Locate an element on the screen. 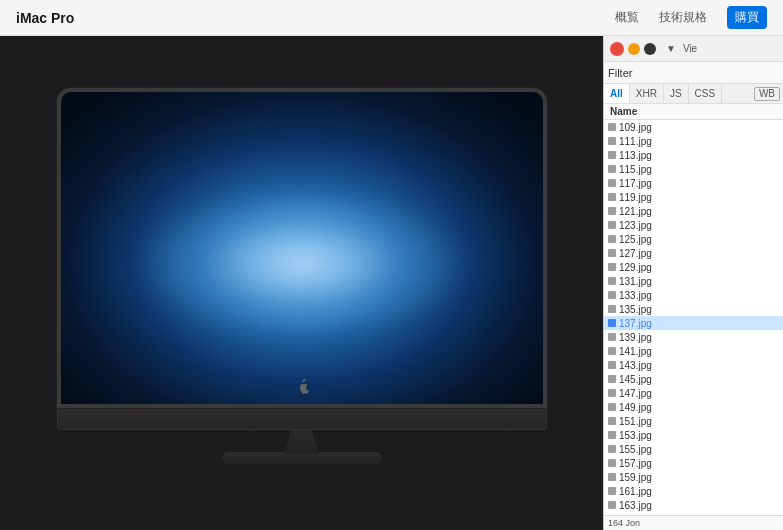  file-name: 127.jpg is located at coordinates (636, 254).